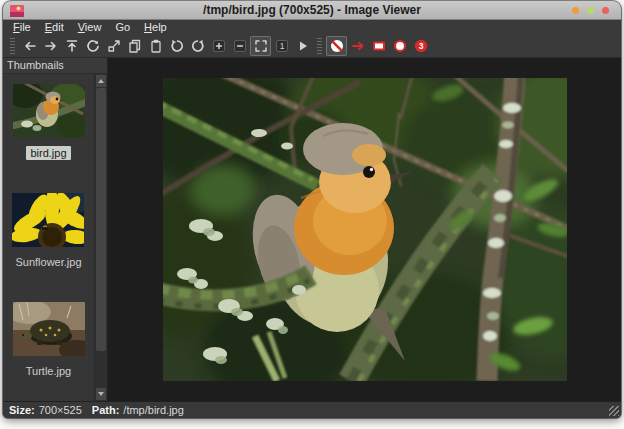 This screenshot has height=429, width=624. I want to click on rotate-cw-icon, so click(198, 46).